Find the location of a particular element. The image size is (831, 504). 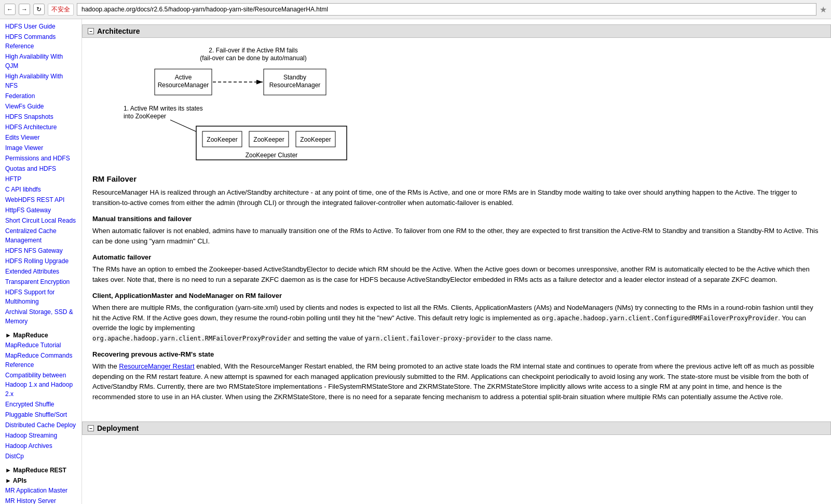

deployment-title: Deployment is located at coordinates (118, 428).